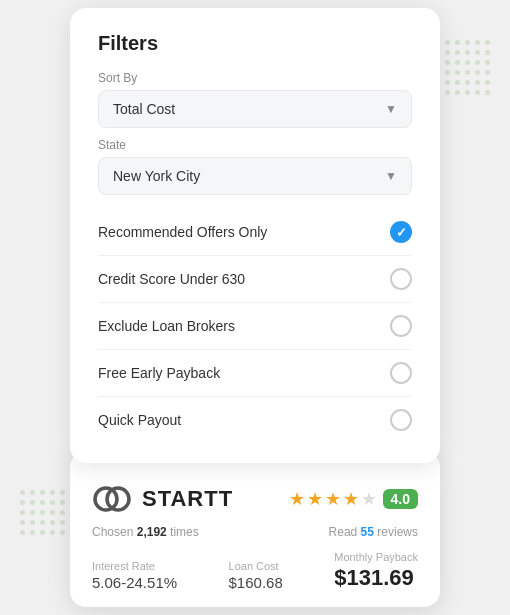  Describe the element at coordinates (351, 499) in the screenshot. I see `star-4: ★` at that location.